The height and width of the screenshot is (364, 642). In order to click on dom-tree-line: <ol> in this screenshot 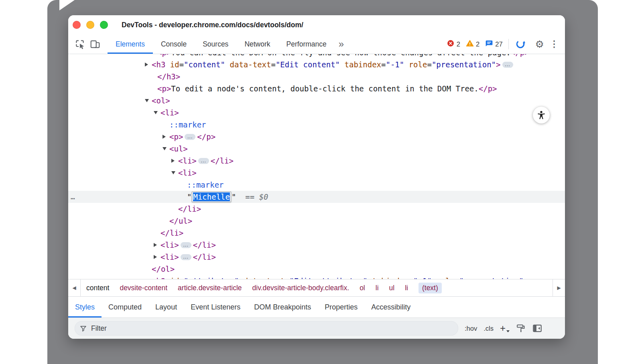, I will do `click(317, 101)`.